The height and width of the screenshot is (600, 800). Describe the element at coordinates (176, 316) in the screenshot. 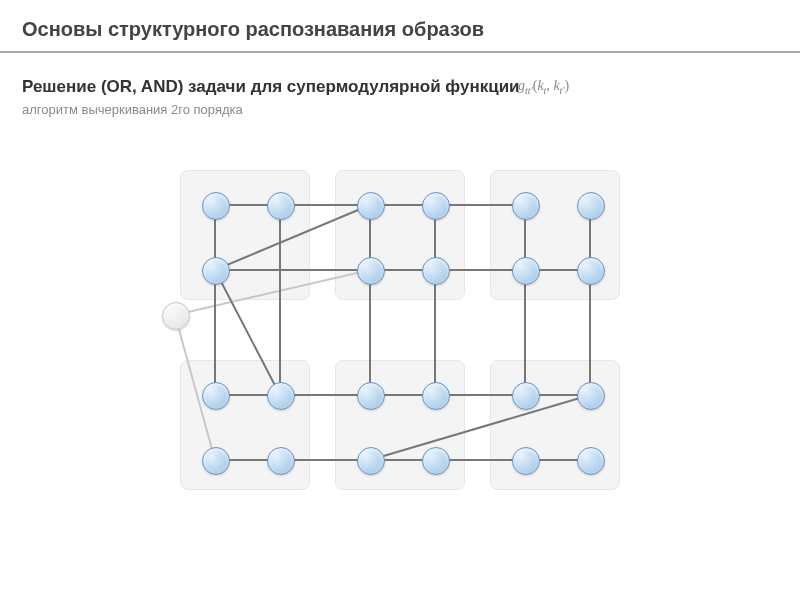

I see `node-faded` at that location.